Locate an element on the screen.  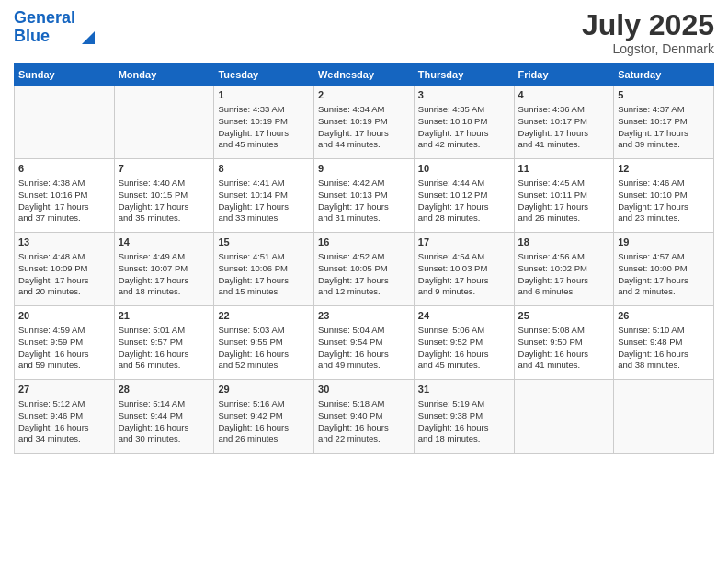
day-cell-17: 17Sunrise: 4:54 AMSunset: 10:03 PMDaylig… is located at coordinates (463, 270).